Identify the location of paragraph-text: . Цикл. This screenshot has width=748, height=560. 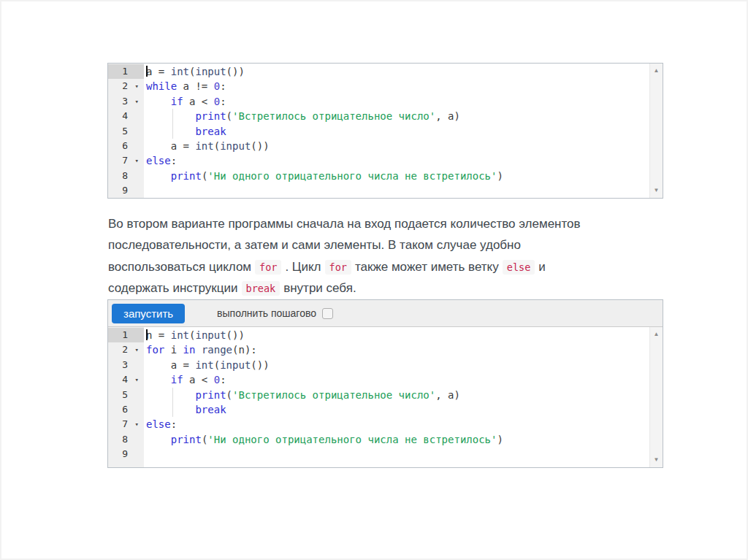
(302, 267).